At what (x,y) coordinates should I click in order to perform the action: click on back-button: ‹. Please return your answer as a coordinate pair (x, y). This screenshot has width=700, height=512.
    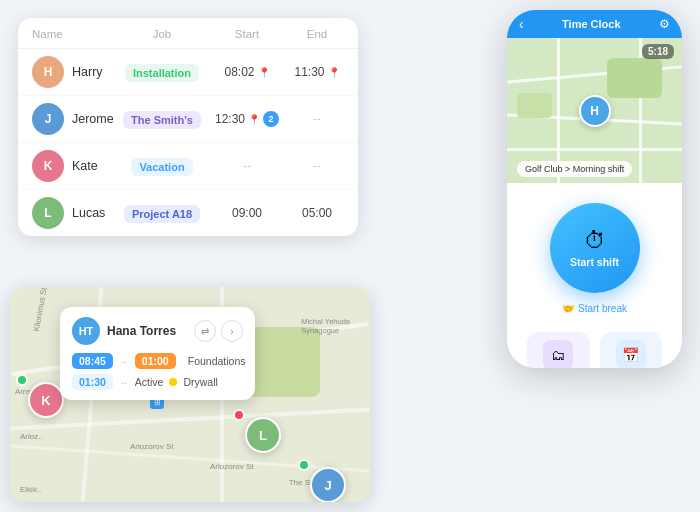
    Looking at the image, I should click on (522, 24).